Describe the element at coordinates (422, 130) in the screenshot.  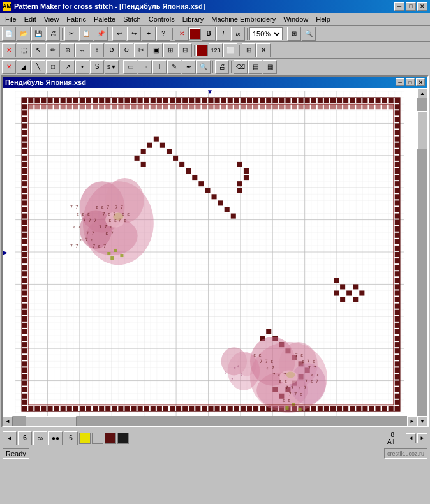
I see `scroll-thumb-v` at that location.